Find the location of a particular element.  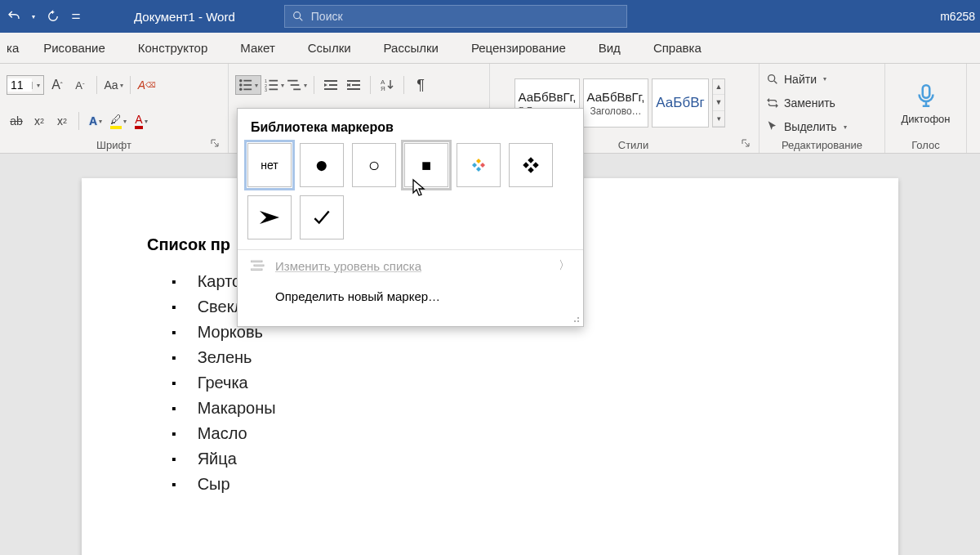

tab-references: Ссылки is located at coordinates (330, 48).